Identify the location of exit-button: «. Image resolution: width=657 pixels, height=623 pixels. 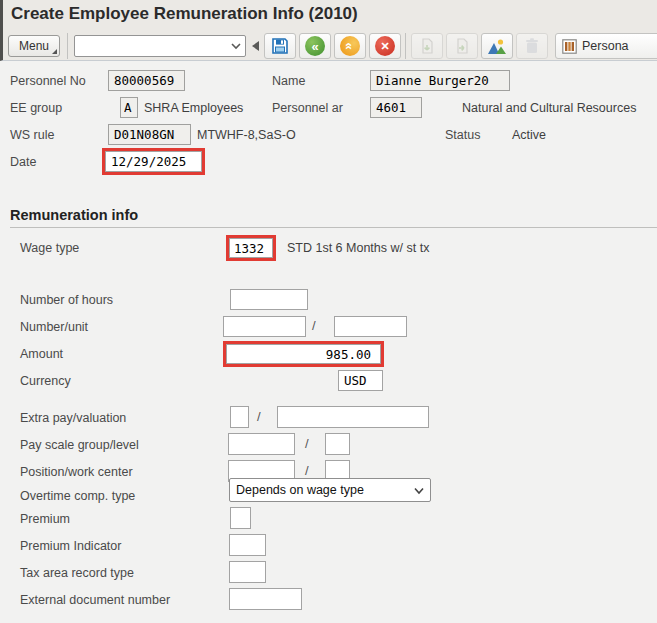
(350, 46).